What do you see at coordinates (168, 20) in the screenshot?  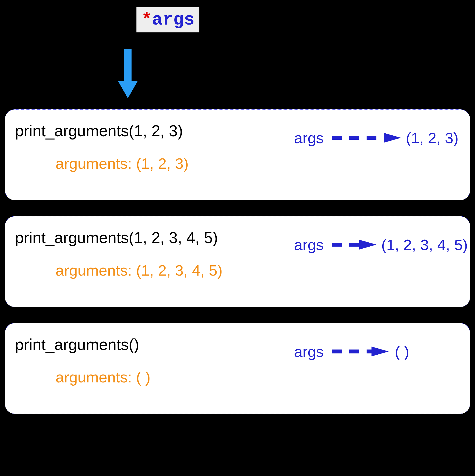 I see `args-code-box: *args` at bounding box center [168, 20].